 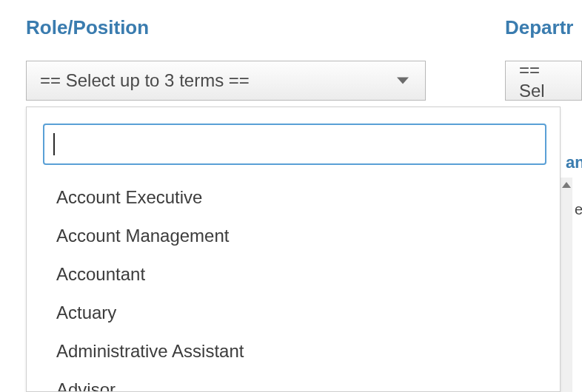 I want to click on role-position-label: Role/Position, so click(x=87, y=28).